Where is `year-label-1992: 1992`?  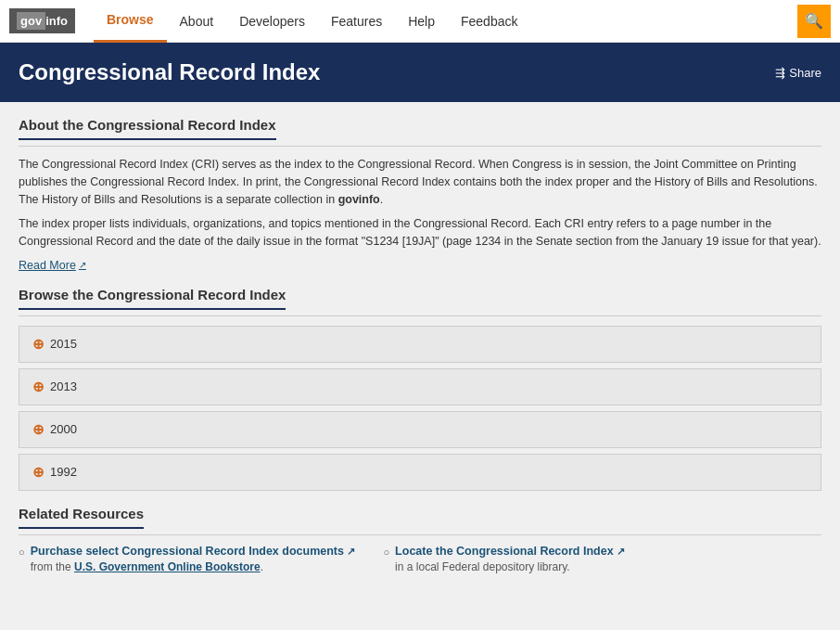 year-label-1992: 1992 is located at coordinates (63, 471).